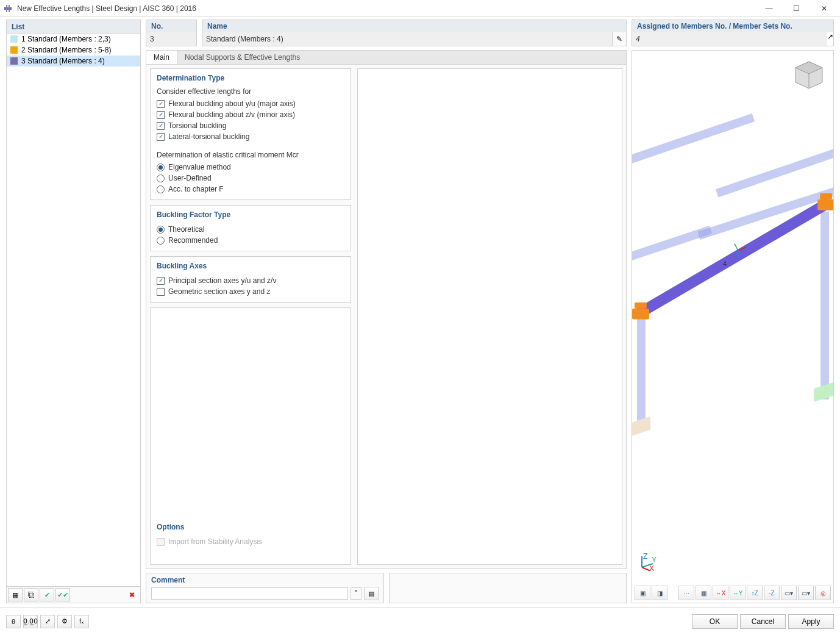  What do you see at coordinates (772, 593) in the screenshot?
I see `arrow-neg-z-button: -Z` at bounding box center [772, 593].